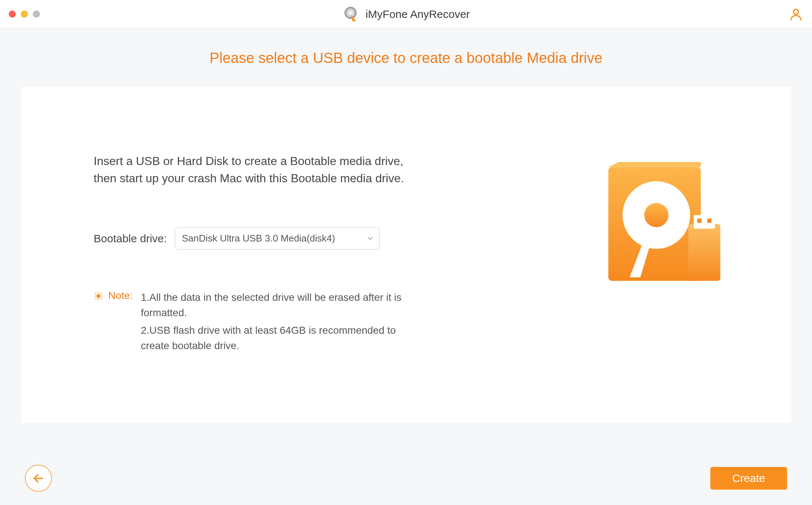  What do you see at coordinates (274, 338) in the screenshot?
I see `note-line-2: 2.USB flash drive with at least 64GB is …` at bounding box center [274, 338].